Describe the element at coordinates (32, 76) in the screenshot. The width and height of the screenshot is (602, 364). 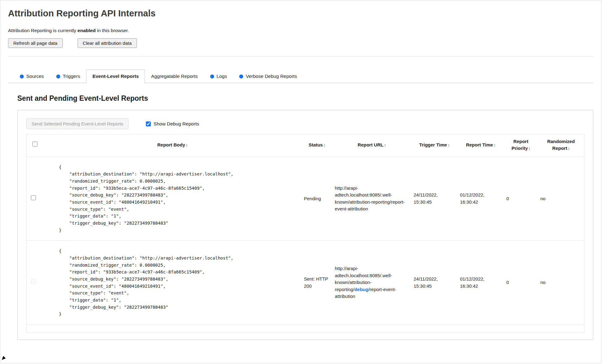
I see `tab-sources: Sources` at that location.